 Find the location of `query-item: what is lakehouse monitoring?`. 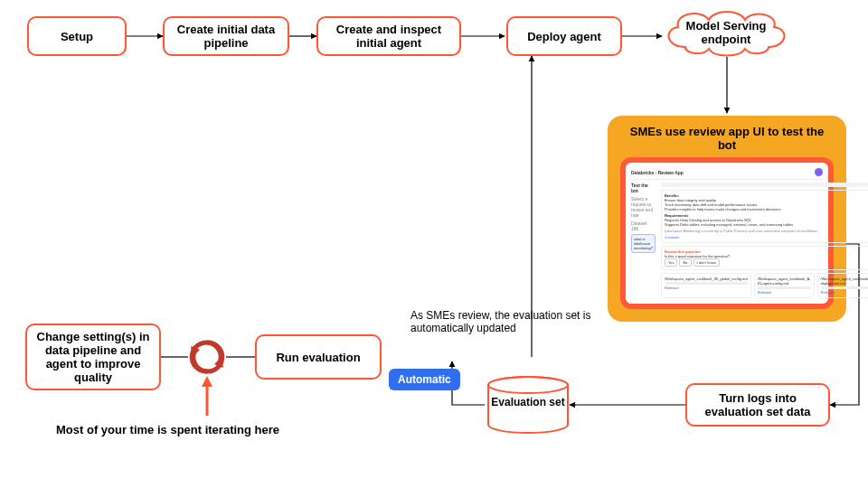

query-item: what is lakehouse monitoring? is located at coordinates (644, 244).